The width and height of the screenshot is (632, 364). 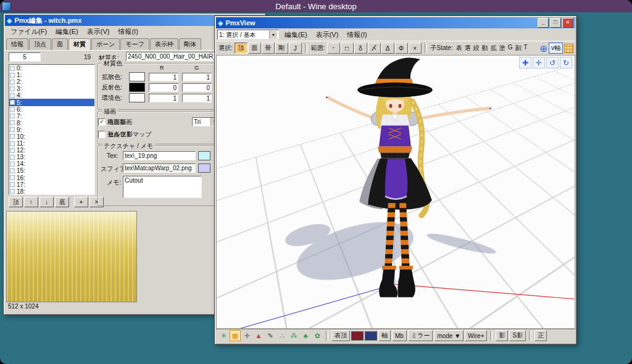 What do you see at coordinates (67, 32) in the screenshot?
I see `editor-menu-item: 編集(E)` at bounding box center [67, 32].